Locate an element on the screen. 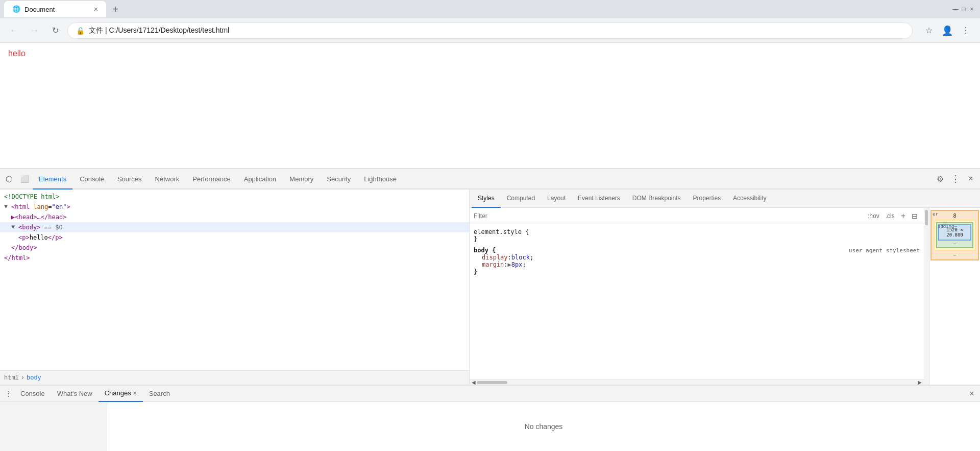  body-close-brace: } is located at coordinates (476, 272).